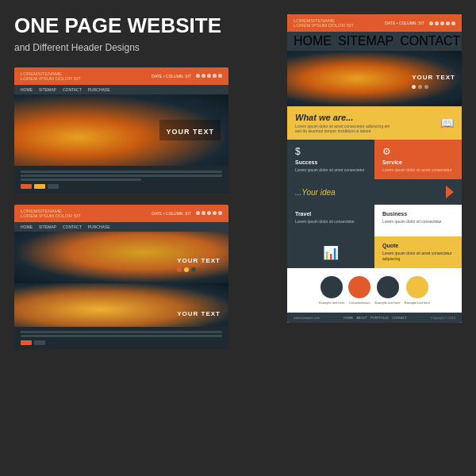 This screenshot has width=476, height=476. What do you see at coordinates (414, 87) in the screenshot?
I see `rhd1` at bounding box center [414, 87].